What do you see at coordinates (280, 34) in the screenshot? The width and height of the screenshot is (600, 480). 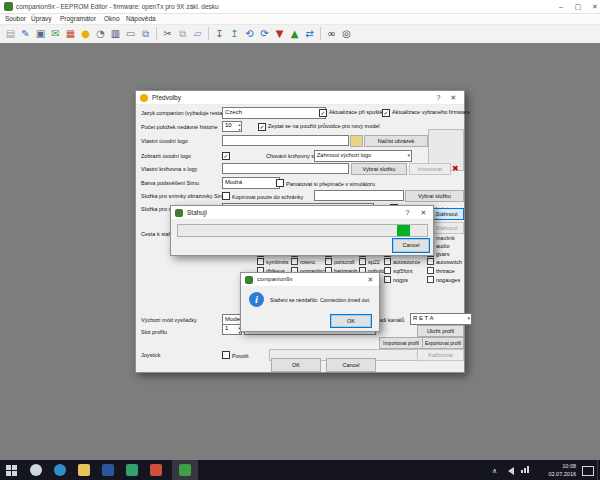 I see `read-models-icon: ▼` at bounding box center [280, 34].